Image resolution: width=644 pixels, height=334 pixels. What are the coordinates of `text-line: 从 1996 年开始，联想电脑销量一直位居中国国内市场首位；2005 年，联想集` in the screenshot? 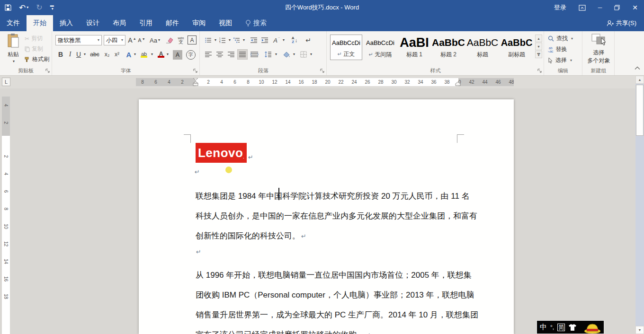 It's located at (328, 275).